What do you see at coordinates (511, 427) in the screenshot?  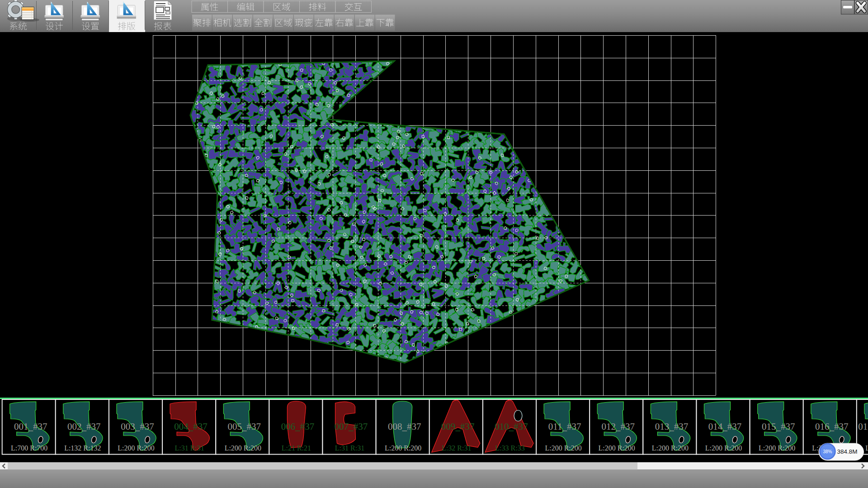 I see `svg-text: 010_#37` at bounding box center [511, 427].